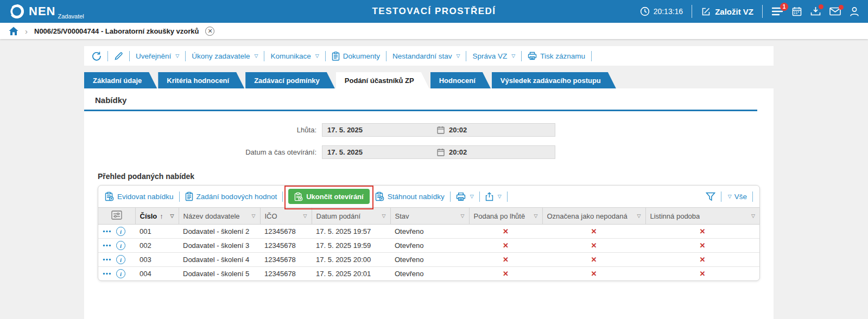 The height and width of the screenshot is (319, 868). I want to click on column-settings-icon, so click(117, 215).